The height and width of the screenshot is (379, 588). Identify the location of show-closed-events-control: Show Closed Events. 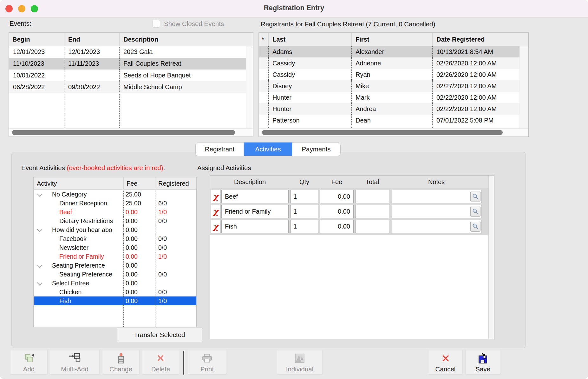
(188, 23).